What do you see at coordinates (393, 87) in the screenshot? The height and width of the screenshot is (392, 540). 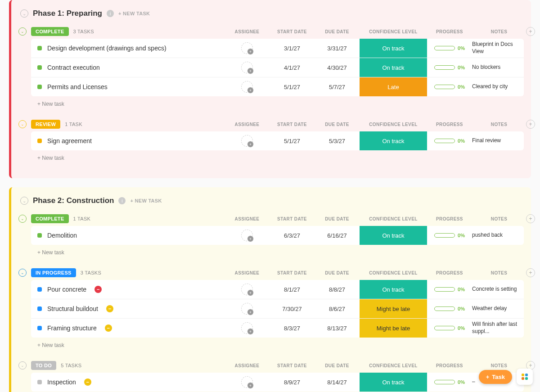 I see `confidence-cell: Late` at bounding box center [393, 87].